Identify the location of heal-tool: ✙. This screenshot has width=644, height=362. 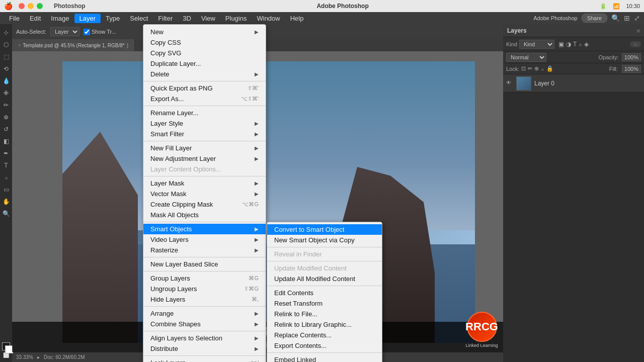
(6, 93).